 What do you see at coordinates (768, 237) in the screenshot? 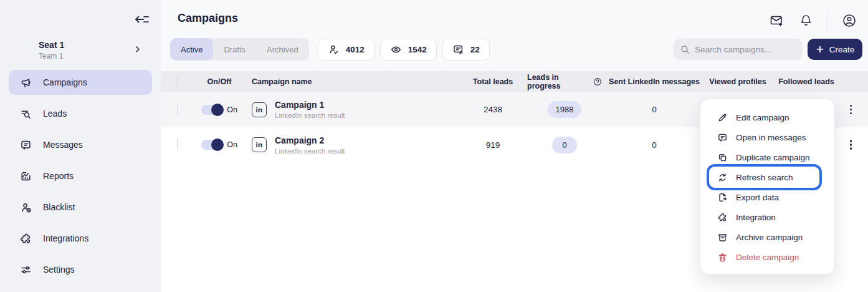
I see `menu-item-archive-campaign: Archive campaign` at bounding box center [768, 237].